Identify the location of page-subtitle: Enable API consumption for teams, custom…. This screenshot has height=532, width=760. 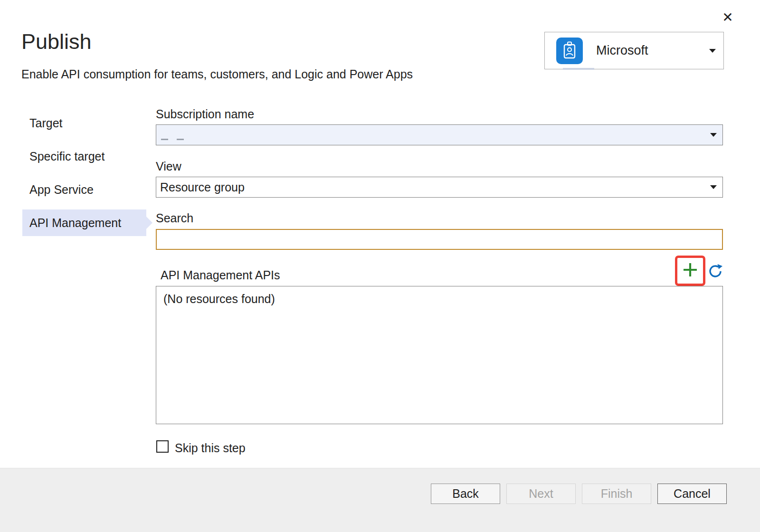
(217, 74).